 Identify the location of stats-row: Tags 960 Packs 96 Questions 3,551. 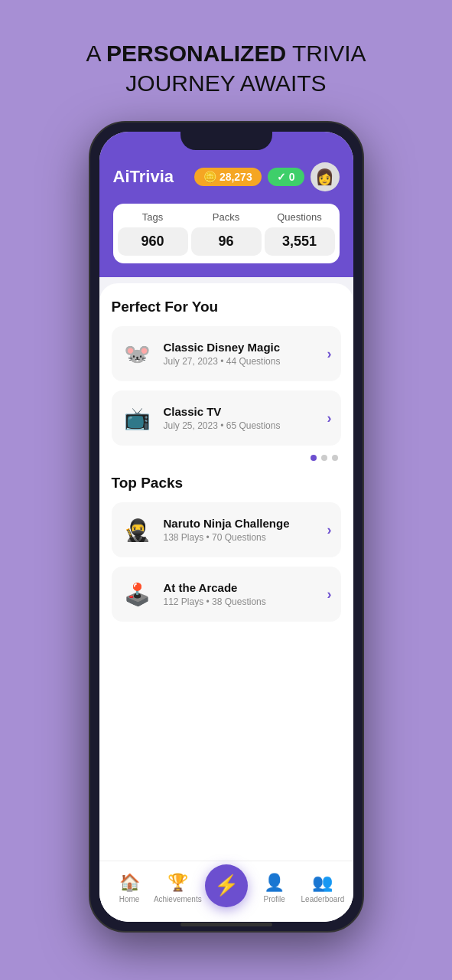
(226, 234).